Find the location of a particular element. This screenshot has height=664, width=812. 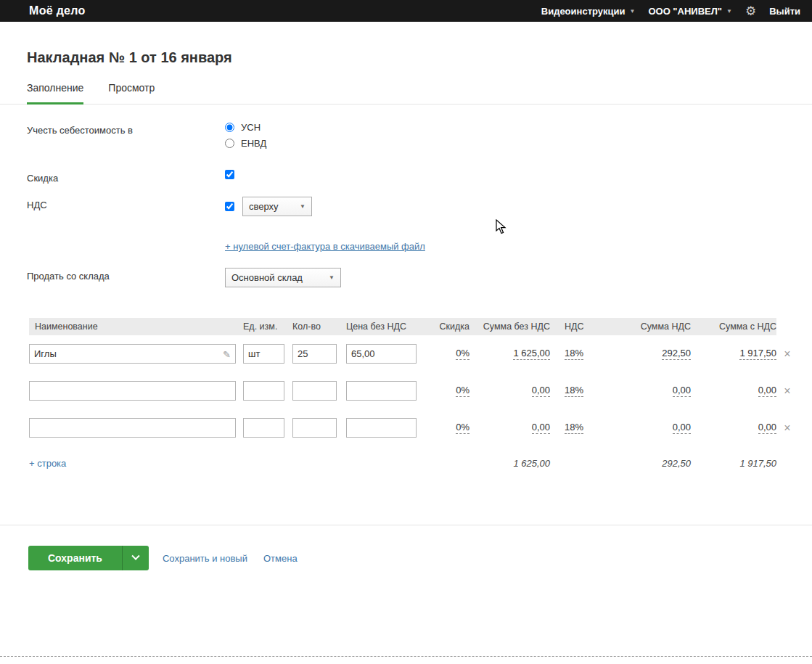

cost-basis-label: Учесть себестоимость в is located at coordinates (126, 138).